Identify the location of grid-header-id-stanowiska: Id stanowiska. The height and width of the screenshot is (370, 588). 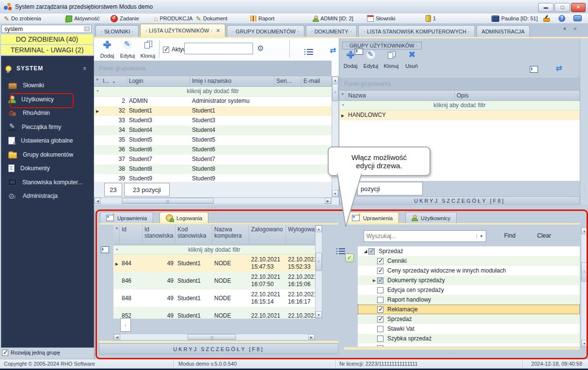
(159, 235).